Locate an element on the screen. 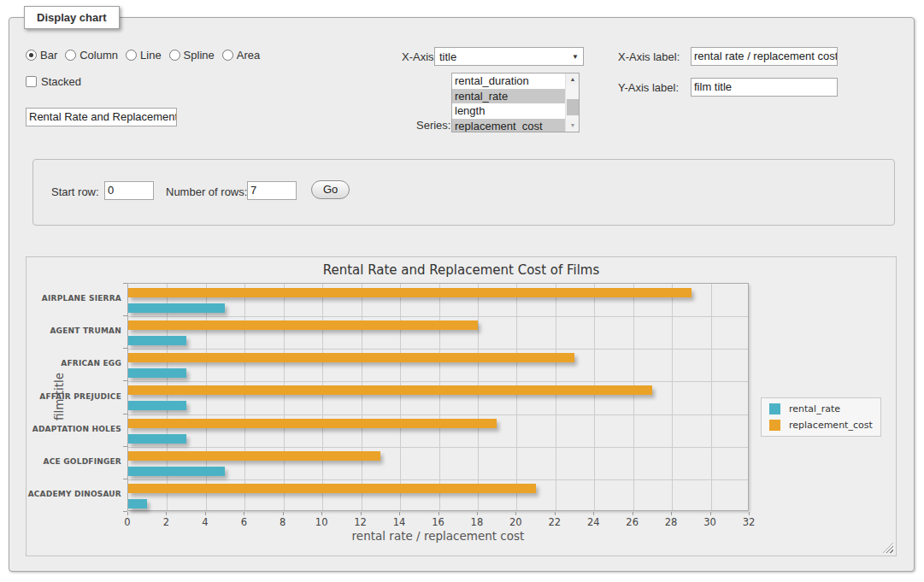 The image size is (924, 582). legend-label: replacement_cost is located at coordinates (831, 426).